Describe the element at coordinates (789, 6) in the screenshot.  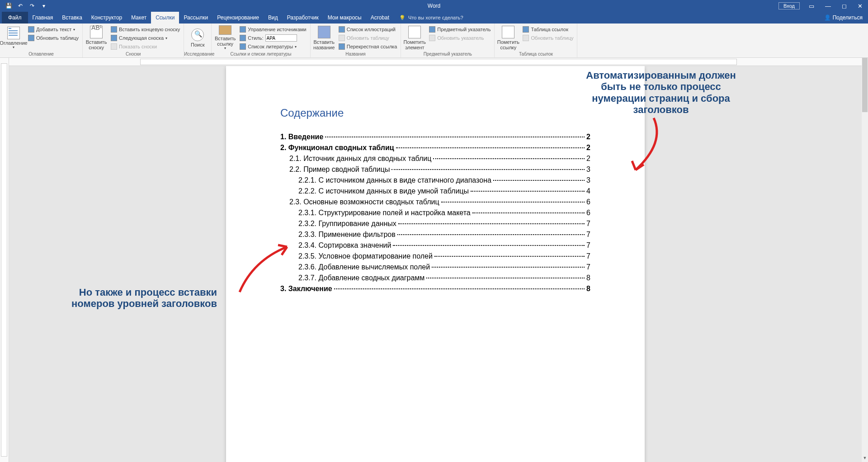
I see `login-button: Вход` at that location.